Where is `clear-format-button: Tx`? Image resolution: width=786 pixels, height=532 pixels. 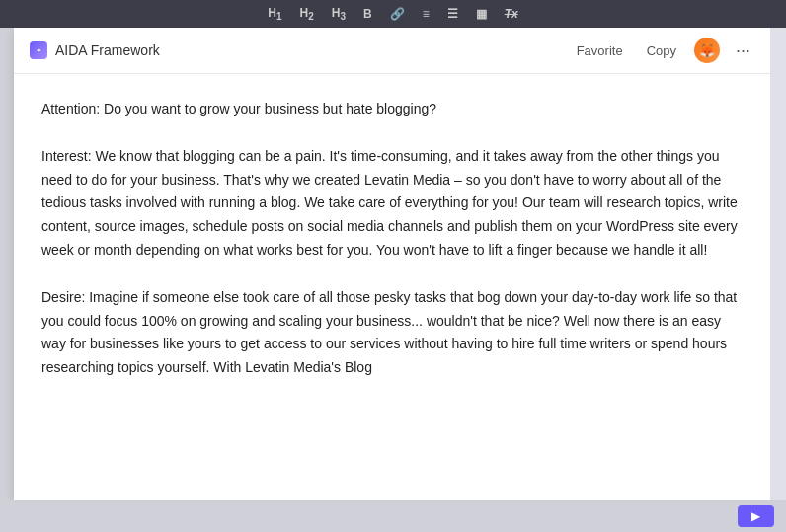
clear-format-button: Tx is located at coordinates (511, 14).